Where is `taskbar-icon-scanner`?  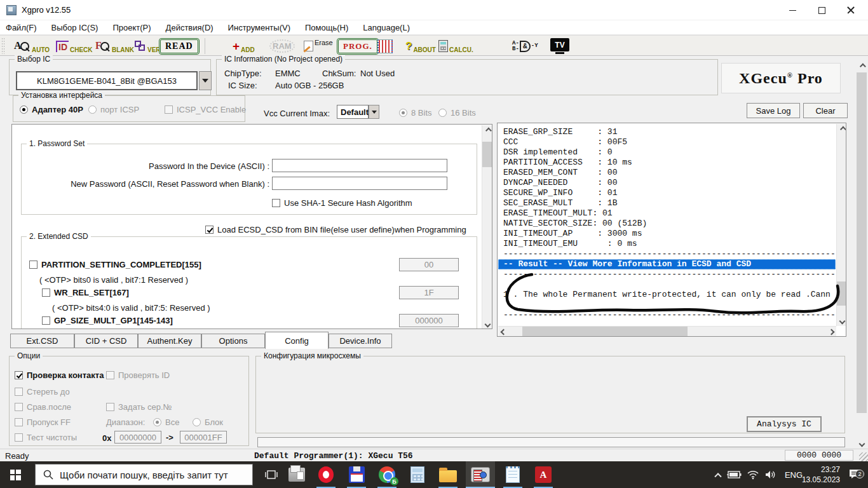 taskbar-icon-scanner is located at coordinates (297, 475).